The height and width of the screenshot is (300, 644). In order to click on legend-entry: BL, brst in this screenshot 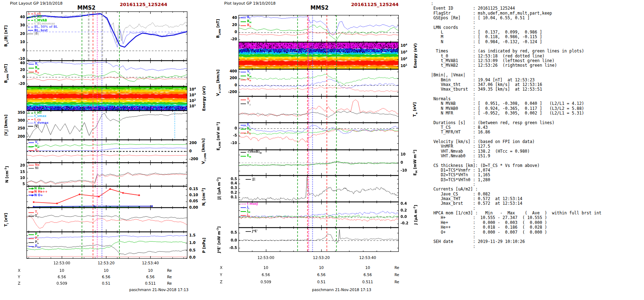, I will do `click(43, 31)`.